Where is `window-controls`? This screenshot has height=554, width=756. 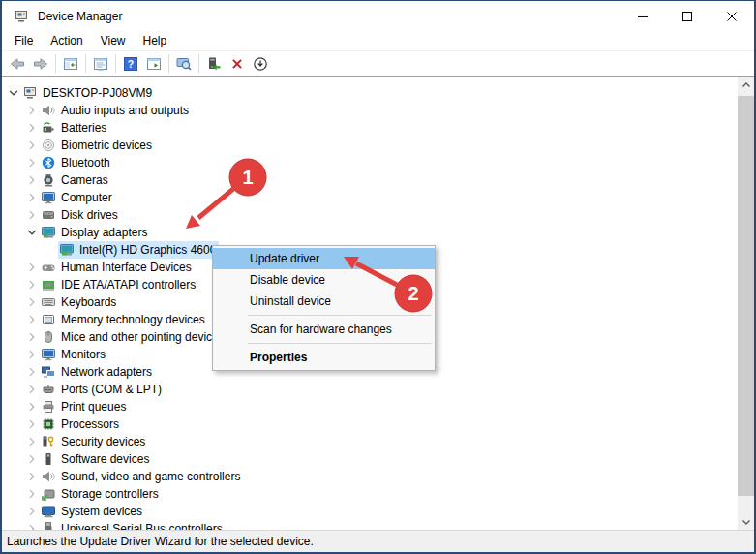
window-controls is located at coordinates (687, 15).